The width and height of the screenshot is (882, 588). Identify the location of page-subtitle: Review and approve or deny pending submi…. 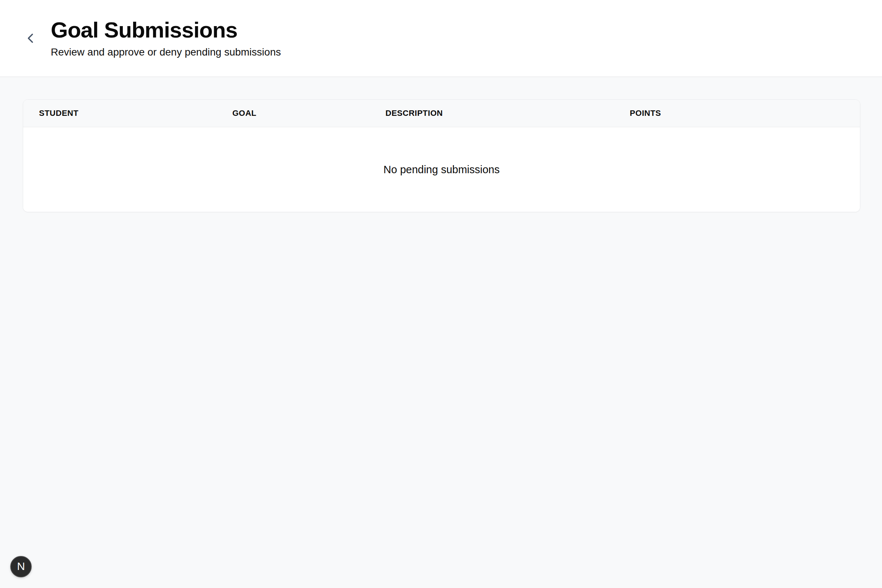
(166, 52).